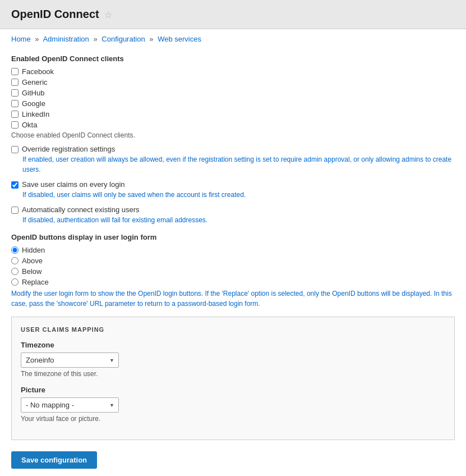 The image size is (466, 476). I want to click on picture-hint: Your virtual face or picture., so click(233, 419).